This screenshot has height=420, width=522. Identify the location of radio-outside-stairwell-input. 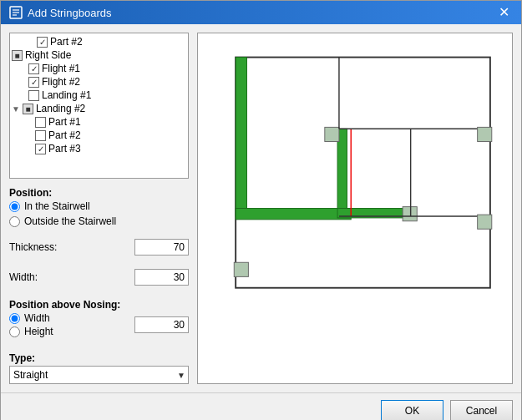
(15, 222).